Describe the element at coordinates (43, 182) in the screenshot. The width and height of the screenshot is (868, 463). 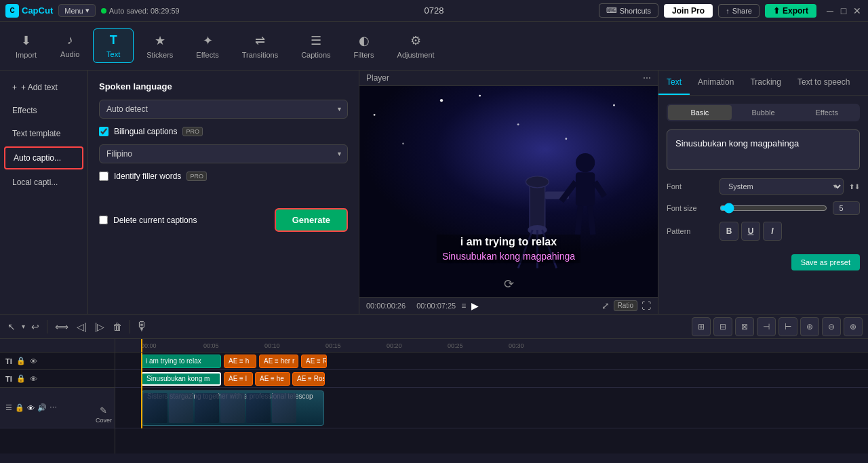
I see `sidebar-item-local-captions: Local capti...` at that location.